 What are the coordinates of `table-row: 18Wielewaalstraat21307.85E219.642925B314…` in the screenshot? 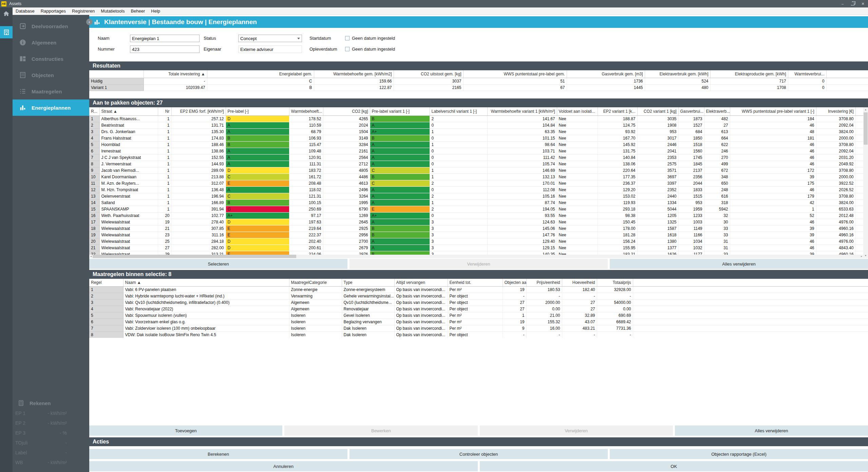 It's located at (476, 228).